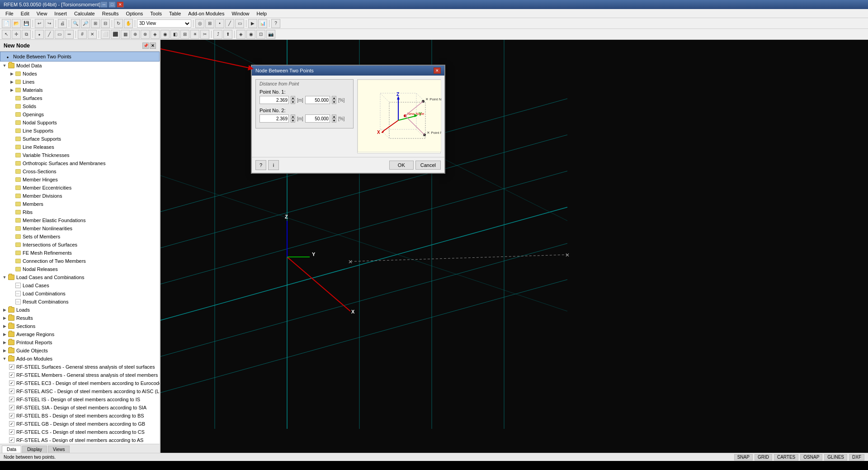 The height and width of the screenshot is (470, 868). I want to click on redo-btn: ↪, so click(49, 24).